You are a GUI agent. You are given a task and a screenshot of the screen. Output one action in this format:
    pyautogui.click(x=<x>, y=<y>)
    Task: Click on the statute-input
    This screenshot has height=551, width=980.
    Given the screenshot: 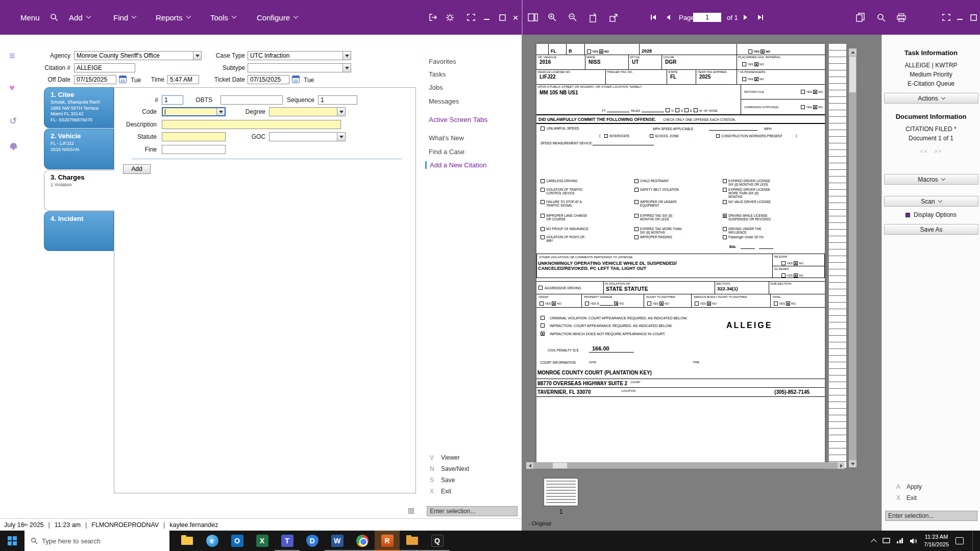 What is the action you would take?
    pyautogui.click(x=194, y=137)
    